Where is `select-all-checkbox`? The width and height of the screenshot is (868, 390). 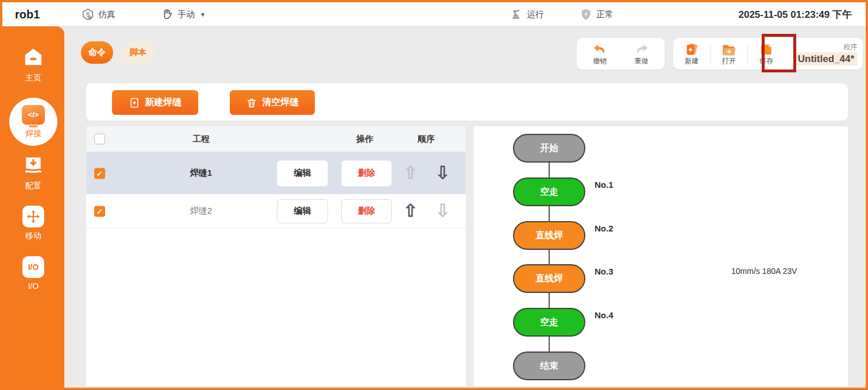 select-all-checkbox is located at coordinates (100, 139).